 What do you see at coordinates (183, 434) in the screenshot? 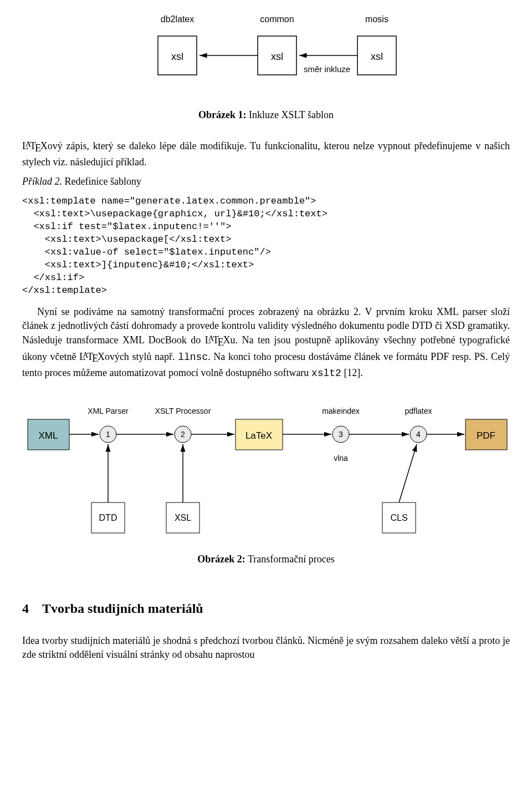
I see `fig2-node-2: 2` at bounding box center [183, 434].